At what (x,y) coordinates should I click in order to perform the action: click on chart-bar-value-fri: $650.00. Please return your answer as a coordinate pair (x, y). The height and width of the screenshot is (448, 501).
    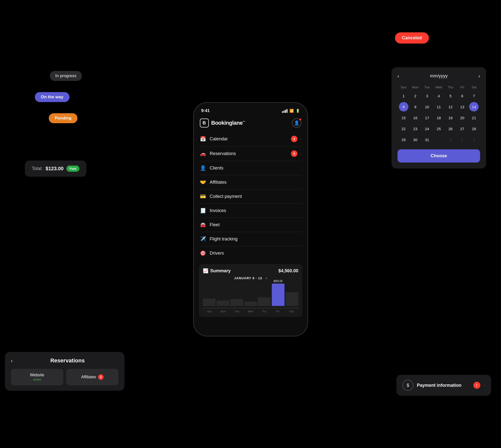
    Looking at the image, I should click on (278, 281).